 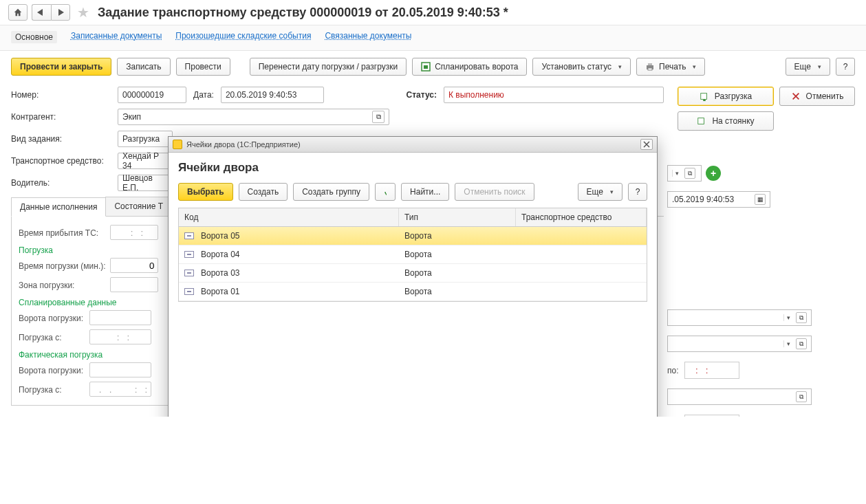 What do you see at coordinates (413, 292) in the screenshot?
I see `table-row: Ворота 01Ворота` at bounding box center [413, 292].